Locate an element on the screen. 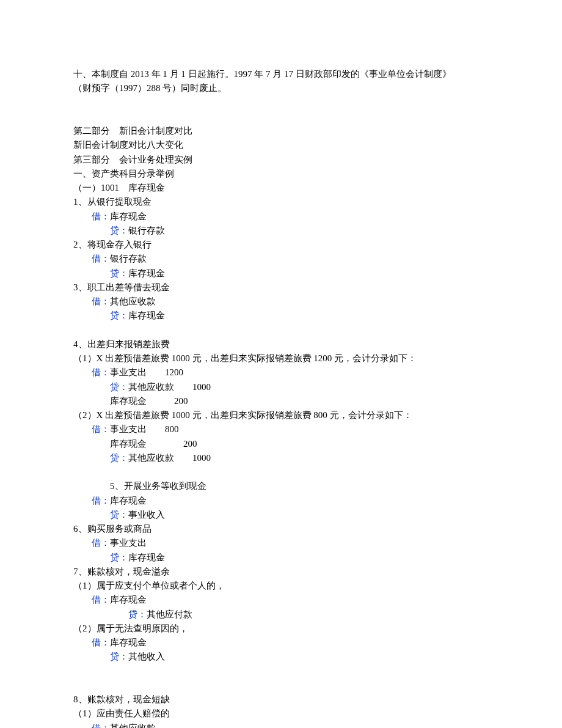  entry-6-title: 6、购买服务或商品 is located at coordinates (281, 529).